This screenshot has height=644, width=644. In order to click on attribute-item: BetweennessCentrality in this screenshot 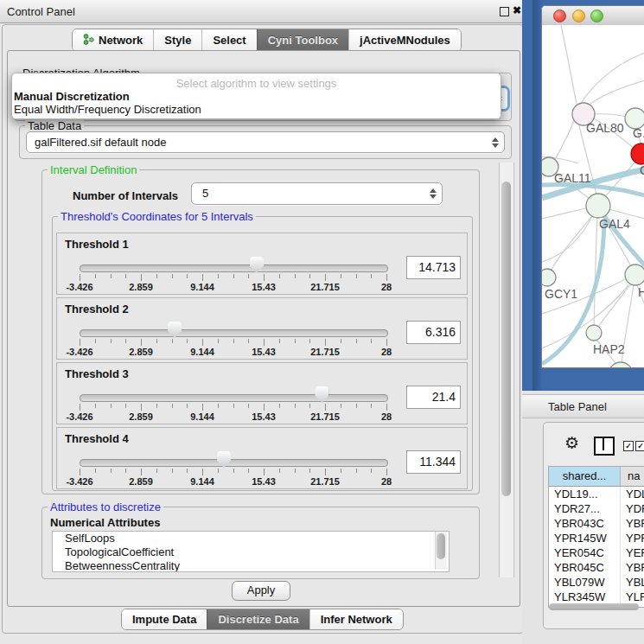, I will do `click(251, 565)`.